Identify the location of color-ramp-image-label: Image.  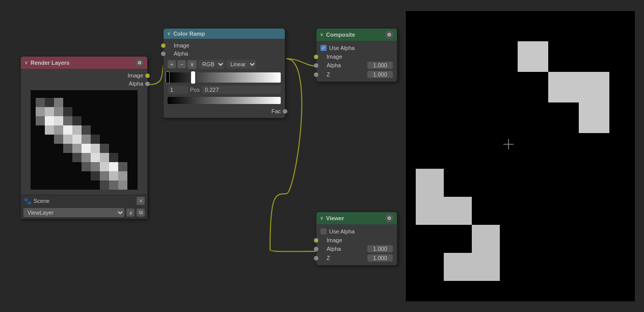
(181, 45).